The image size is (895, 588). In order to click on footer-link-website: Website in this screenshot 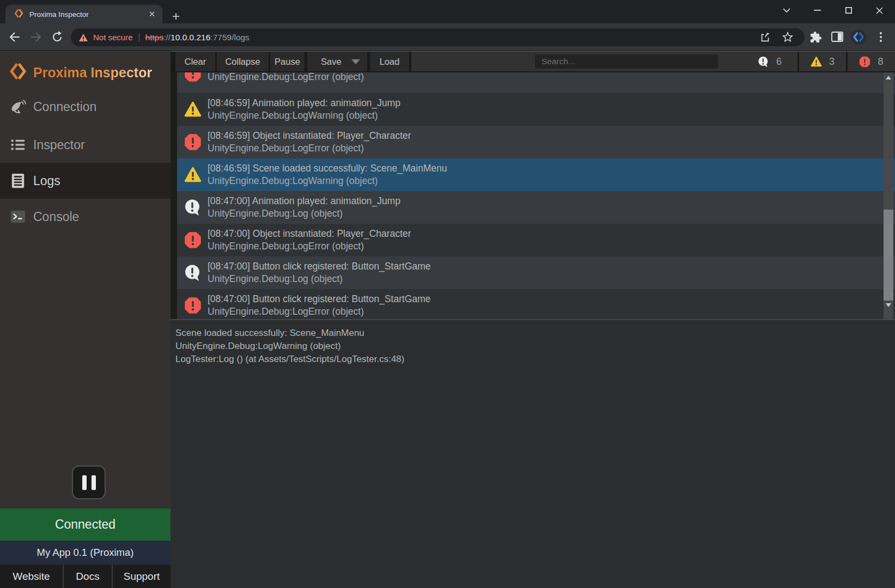, I will do `click(32, 576)`.